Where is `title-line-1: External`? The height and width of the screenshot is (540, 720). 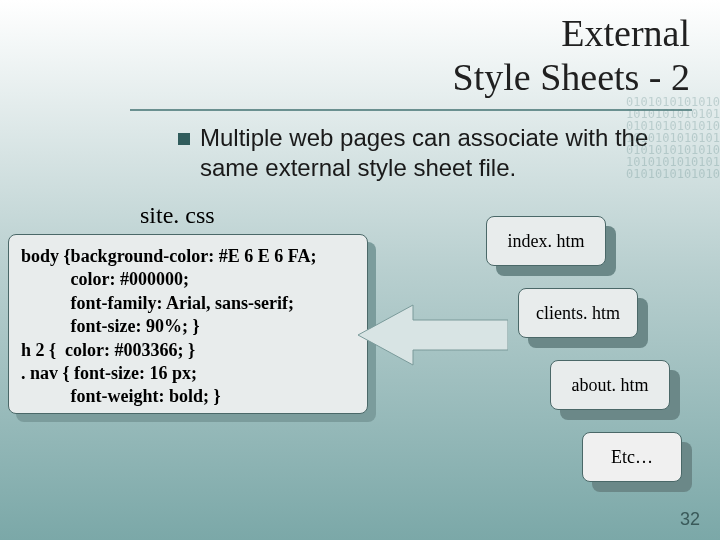 title-line-1: External is located at coordinates (626, 33).